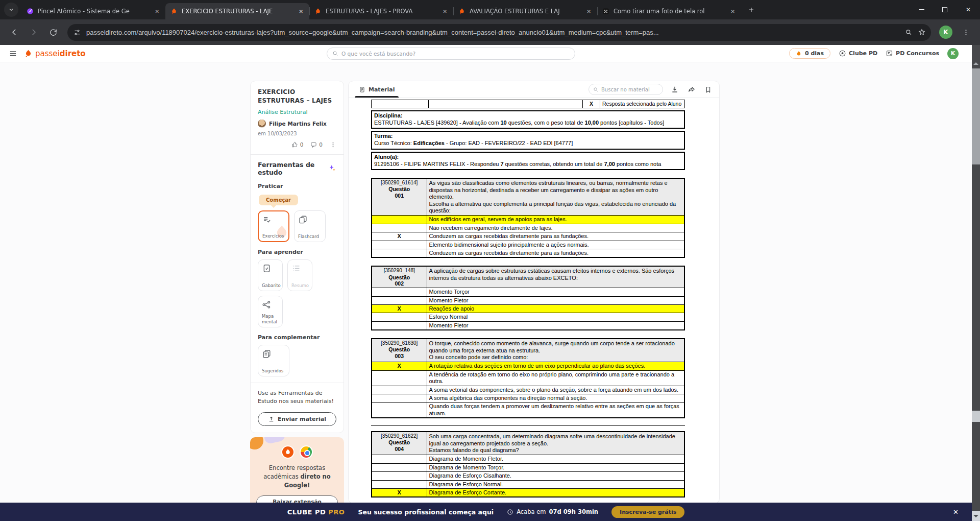 Image resolution: width=980 pixels, height=521 pixels. I want to click on like-count: 0, so click(302, 145).